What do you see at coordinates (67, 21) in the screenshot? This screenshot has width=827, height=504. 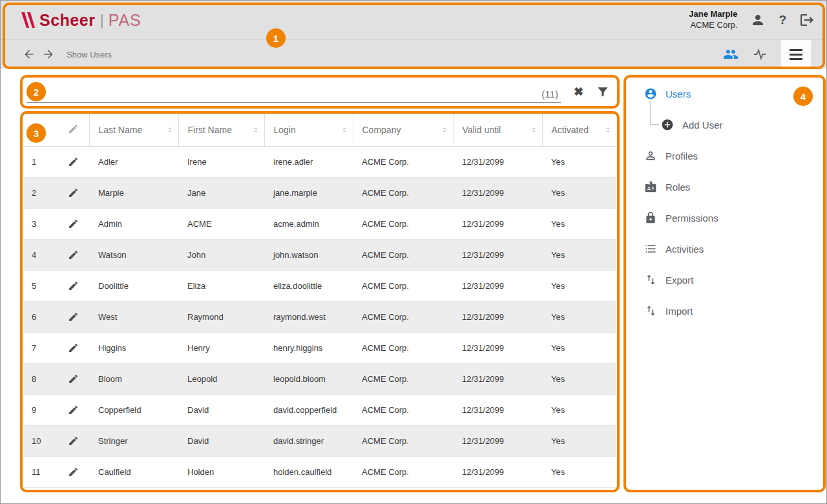 I see `brand-text: Scheer` at bounding box center [67, 21].